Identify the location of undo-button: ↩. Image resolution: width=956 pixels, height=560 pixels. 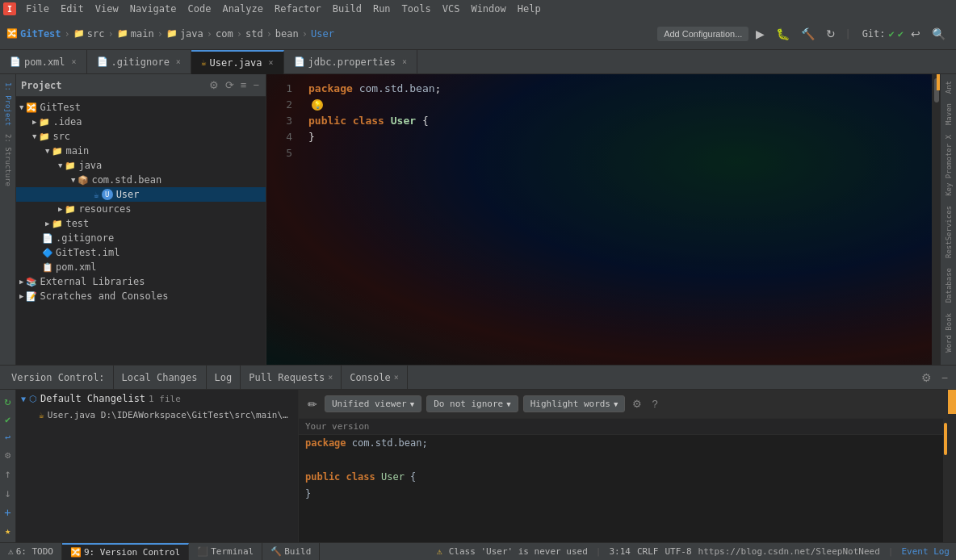
(916, 34).